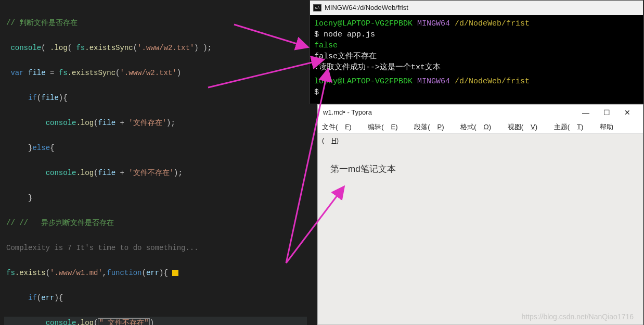  What do you see at coordinates (433, 127) in the screenshot?
I see `menu-paragraph: 段落(P)` at bounding box center [433, 127].